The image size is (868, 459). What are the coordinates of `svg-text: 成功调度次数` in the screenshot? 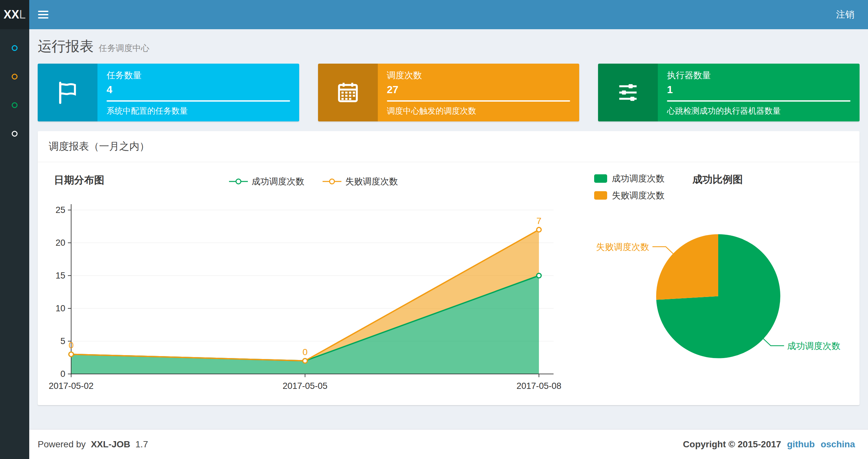 It's located at (814, 346).